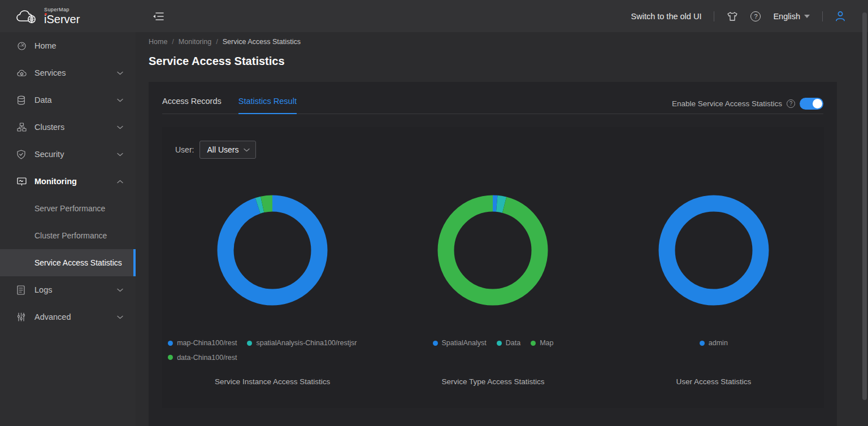  Describe the element at coordinates (62, 10) in the screenshot. I see `brand-top: SuperMap` at that location.